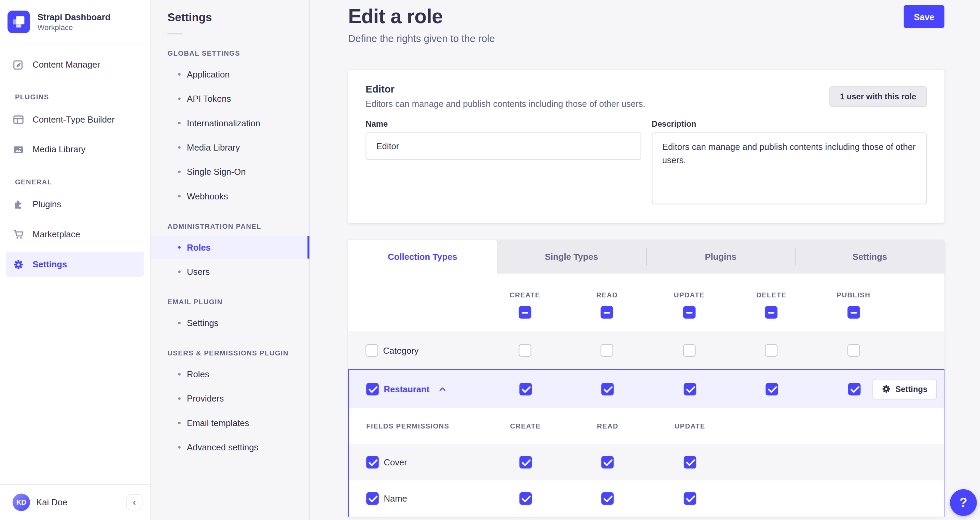 The width and height of the screenshot is (980, 520). What do you see at coordinates (608, 389) in the screenshot?
I see `restaurant-read-checkbox` at bounding box center [608, 389].